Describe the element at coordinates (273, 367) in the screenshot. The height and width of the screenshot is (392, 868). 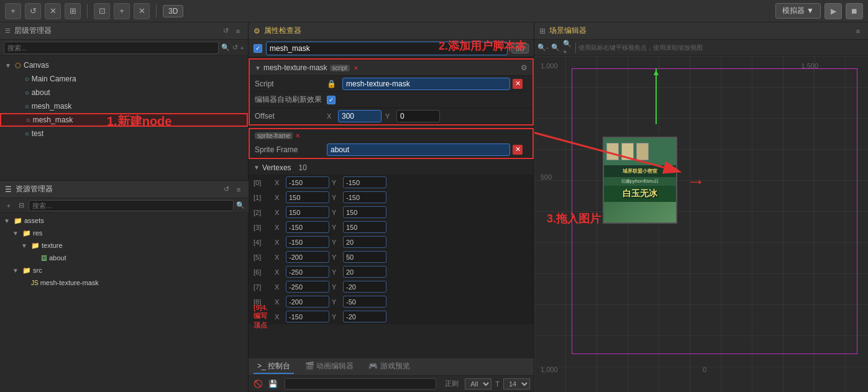
I see `tab-console: >_ 控制台` at that location.